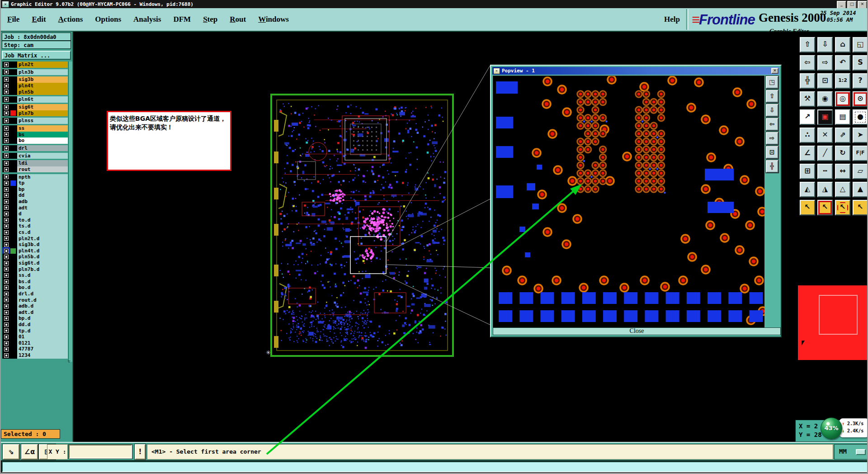 The width and height of the screenshot is (868, 474). What do you see at coordinates (434, 4) in the screenshot?
I see `title-bar: ✕ Graphic Editor 9.07b2 (00@HY-HYCAM-PC0…` at bounding box center [434, 4].